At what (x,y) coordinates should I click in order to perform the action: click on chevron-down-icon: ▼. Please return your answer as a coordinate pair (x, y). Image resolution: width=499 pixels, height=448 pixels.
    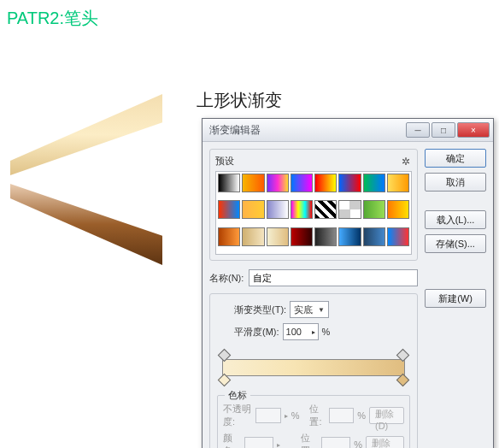
    Looking at the image, I should click on (321, 309).